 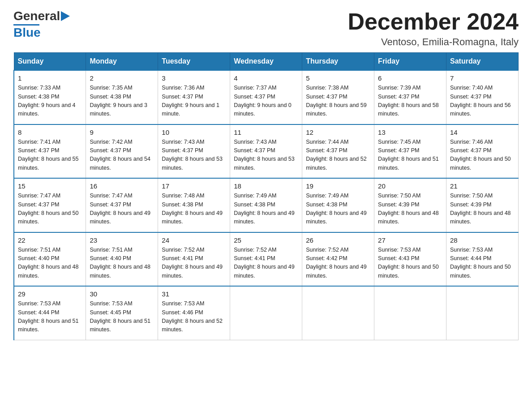 I want to click on day-number: 18, so click(x=266, y=186).